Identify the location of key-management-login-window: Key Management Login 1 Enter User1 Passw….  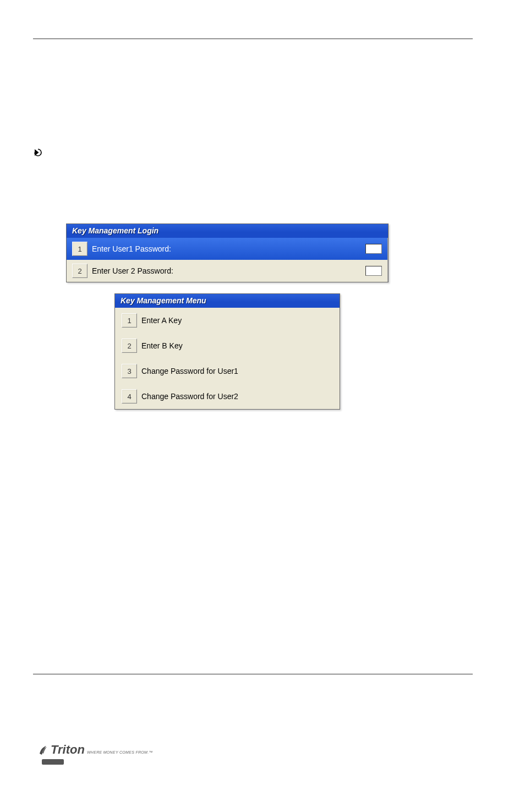
(227, 253).